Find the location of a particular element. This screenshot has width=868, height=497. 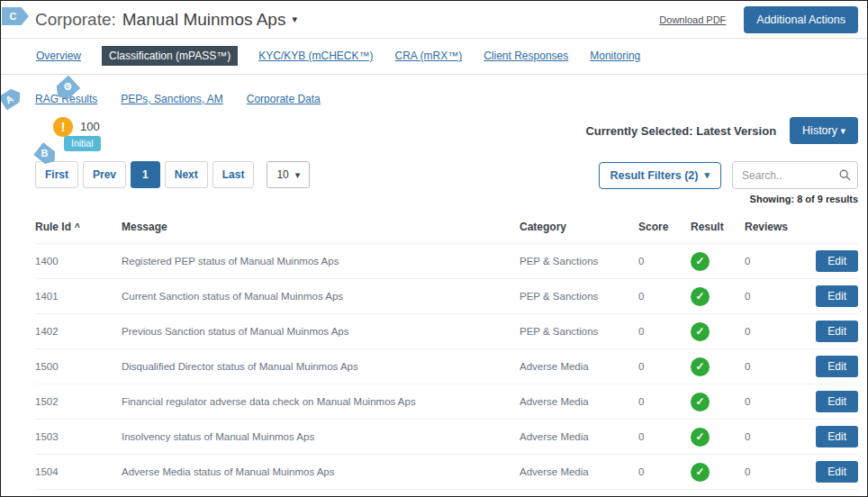

prev-page-button: Prev is located at coordinates (104, 175).